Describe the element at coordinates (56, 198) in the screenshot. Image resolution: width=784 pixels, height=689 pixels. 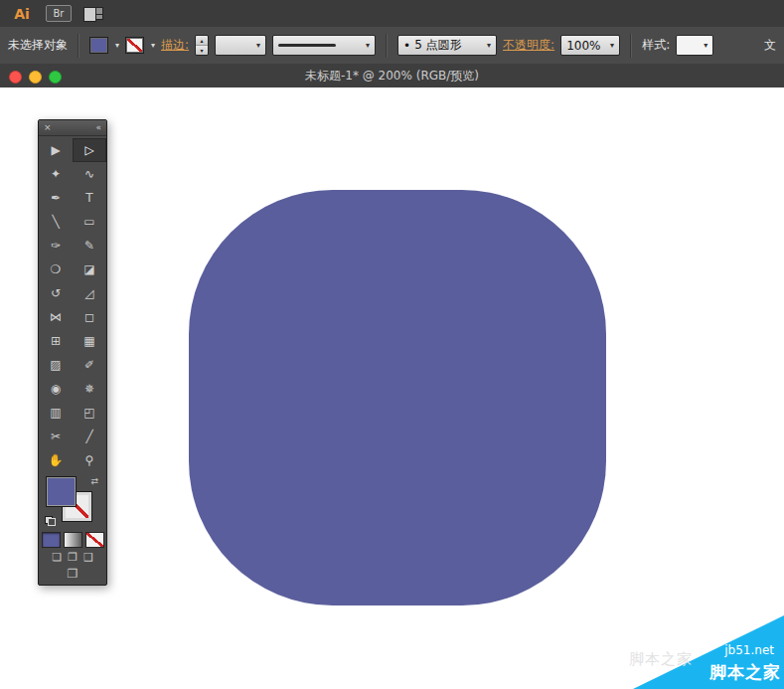
I see `pen-tool: ✒` at that location.